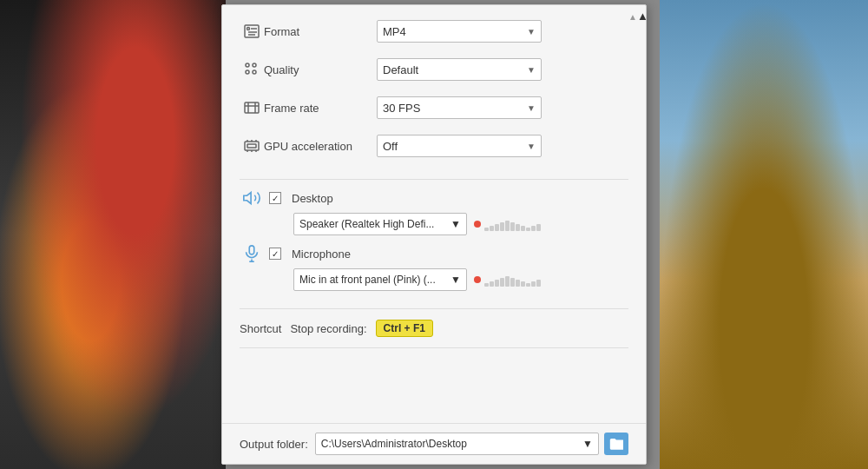 Image resolution: width=868 pixels, height=469 pixels. I want to click on format-control: MP4 ▼, so click(503, 31).